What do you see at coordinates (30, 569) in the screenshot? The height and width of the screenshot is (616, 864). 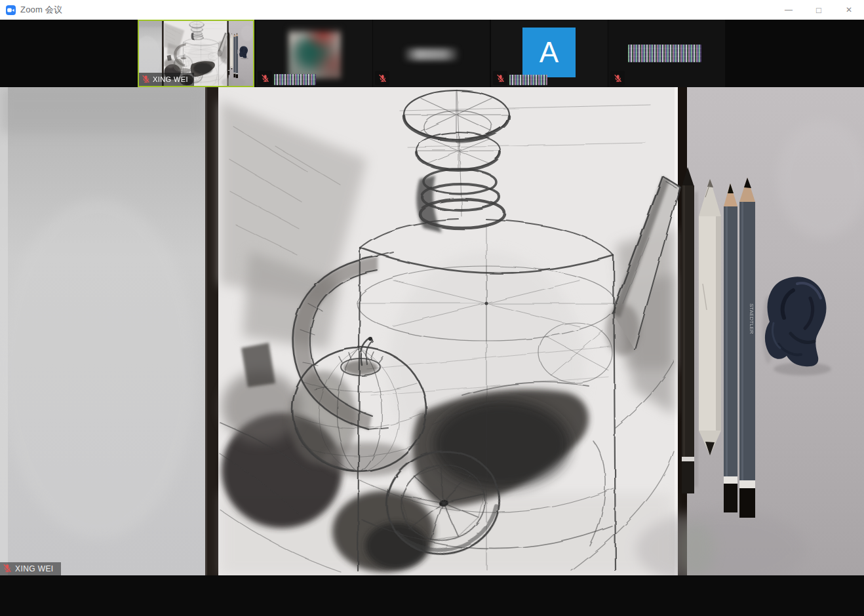 I see `speaker-name-label: XING WEI` at bounding box center [30, 569].